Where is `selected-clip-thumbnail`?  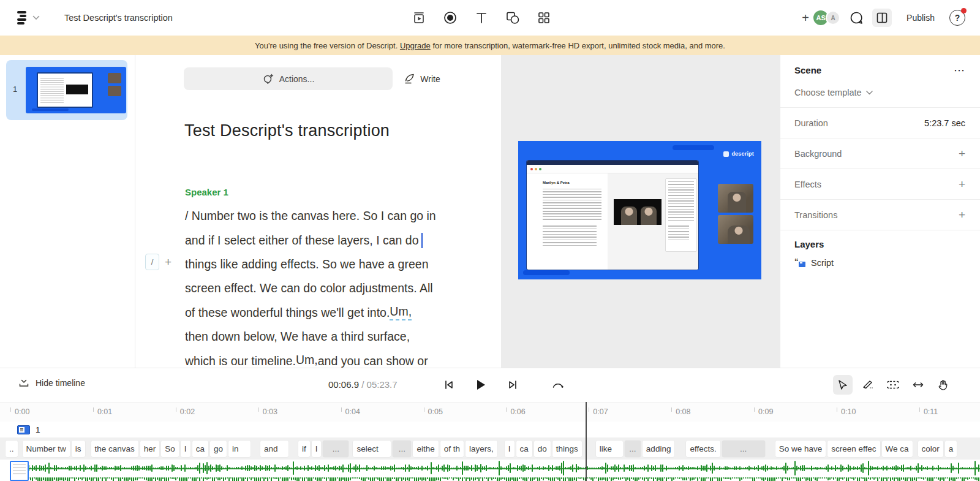 selected-clip-thumbnail is located at coordinates (20, 471).